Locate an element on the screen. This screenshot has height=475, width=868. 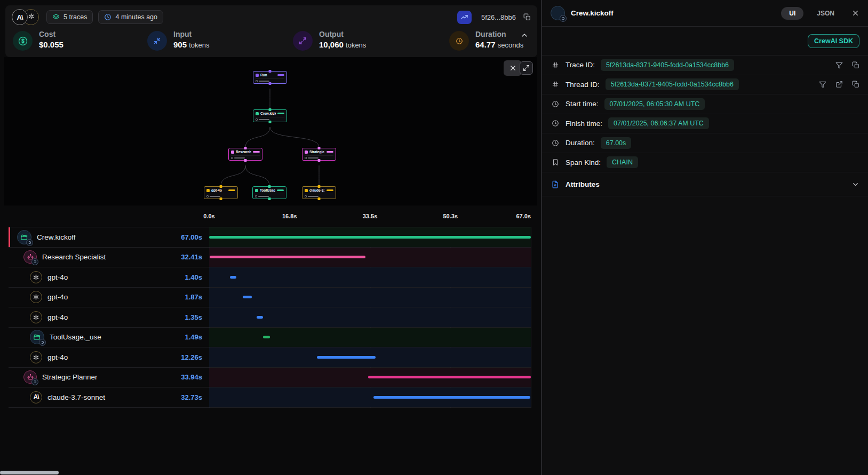
stat-unit: seconds is located at coordinates (511, 45).